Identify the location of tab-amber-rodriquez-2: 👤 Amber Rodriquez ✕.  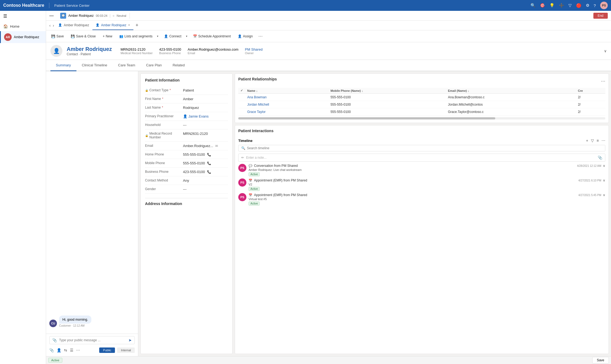
(113, 25).